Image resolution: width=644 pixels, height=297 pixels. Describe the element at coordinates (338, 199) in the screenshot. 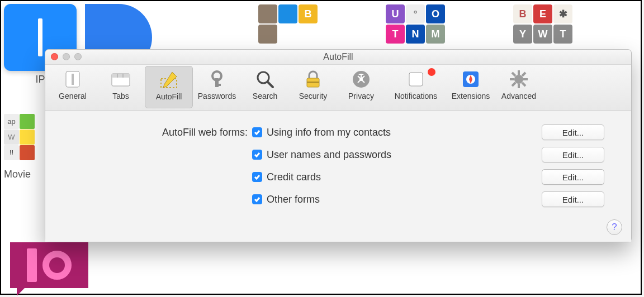

I see `autofill-option-row: Other formsEdit...` at that location.